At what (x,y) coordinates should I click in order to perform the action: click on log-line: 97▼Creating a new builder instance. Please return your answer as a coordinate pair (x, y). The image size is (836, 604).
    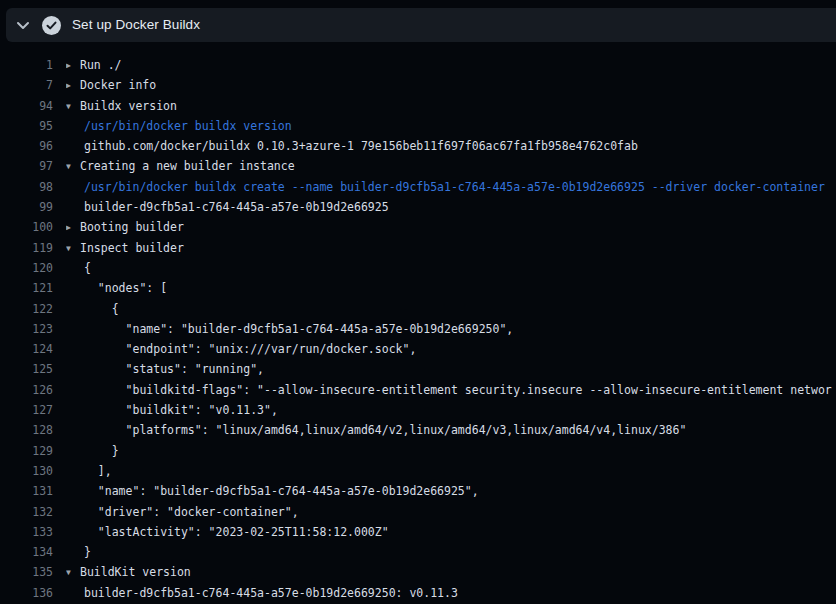
    Looking at the image, I should click on (418, 166).